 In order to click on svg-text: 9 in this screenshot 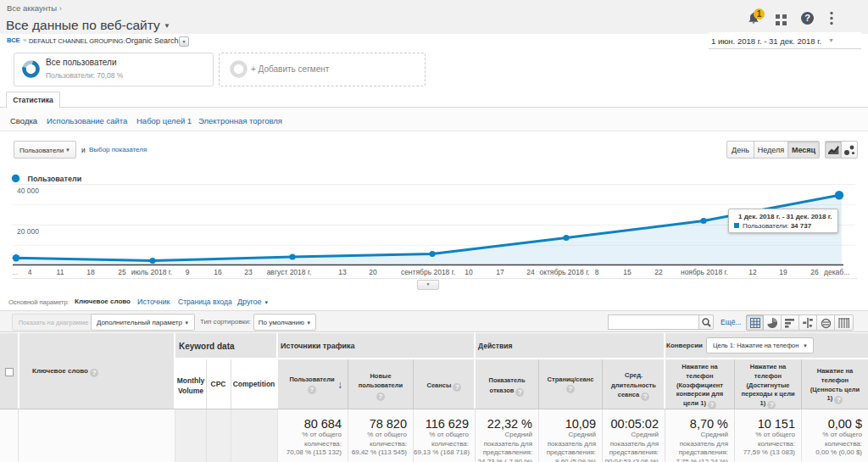, I will do `click(188, 272)`.